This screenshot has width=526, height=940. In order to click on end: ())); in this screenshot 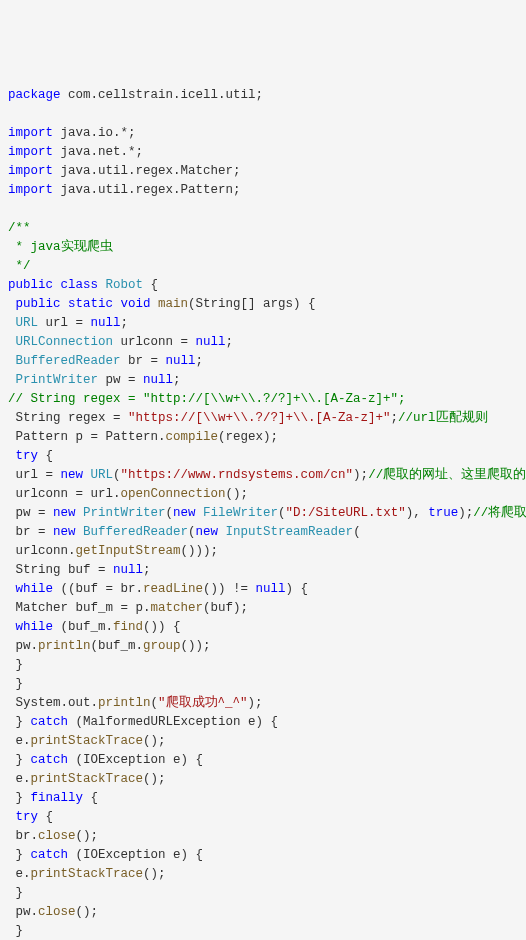, I will do `click(200, 551)`.